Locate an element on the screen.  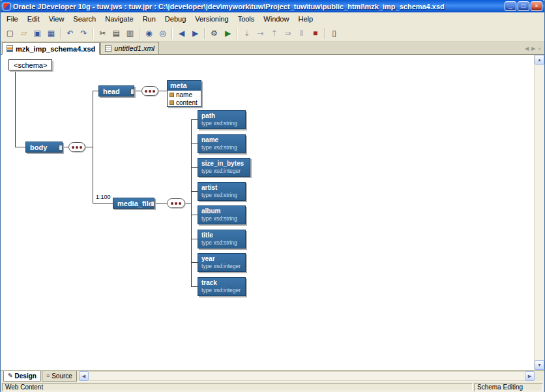
menu-debug: Debug is located at coordinates (175, 19).